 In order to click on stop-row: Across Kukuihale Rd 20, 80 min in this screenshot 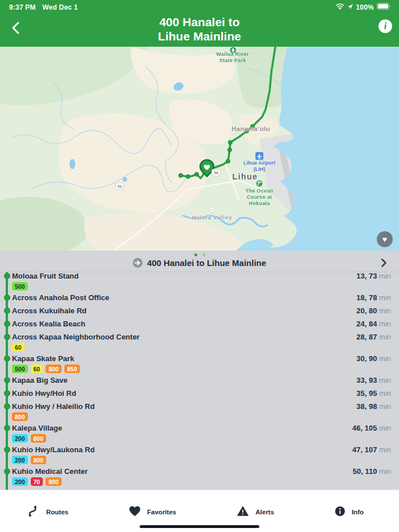, I will do `click(199, 311)`.